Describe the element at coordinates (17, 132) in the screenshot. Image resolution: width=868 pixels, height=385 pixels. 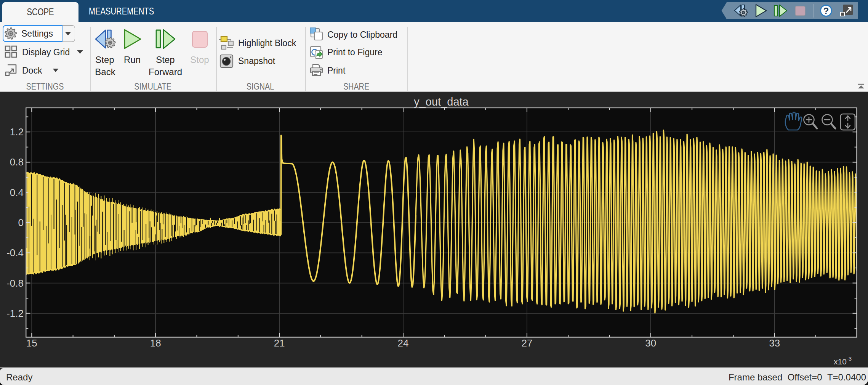
I see `svg-text: 1.2` at that location.